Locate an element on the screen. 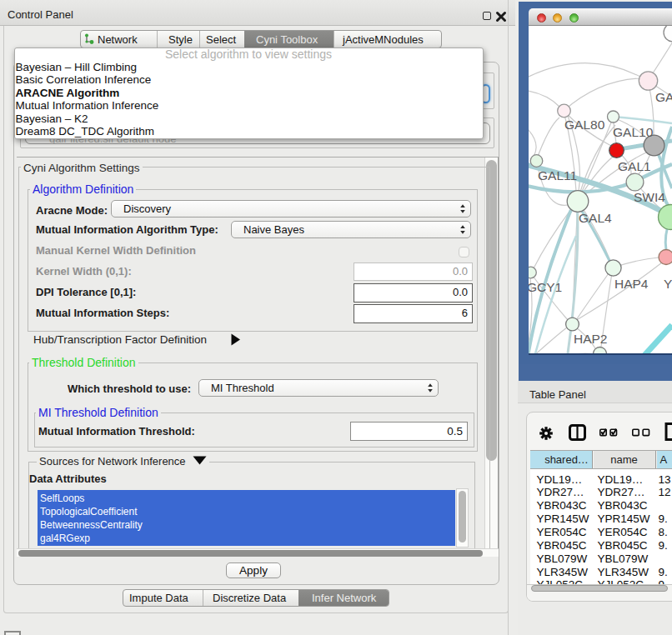  svg-text: GAL2 is located at coordinates (664, 97).